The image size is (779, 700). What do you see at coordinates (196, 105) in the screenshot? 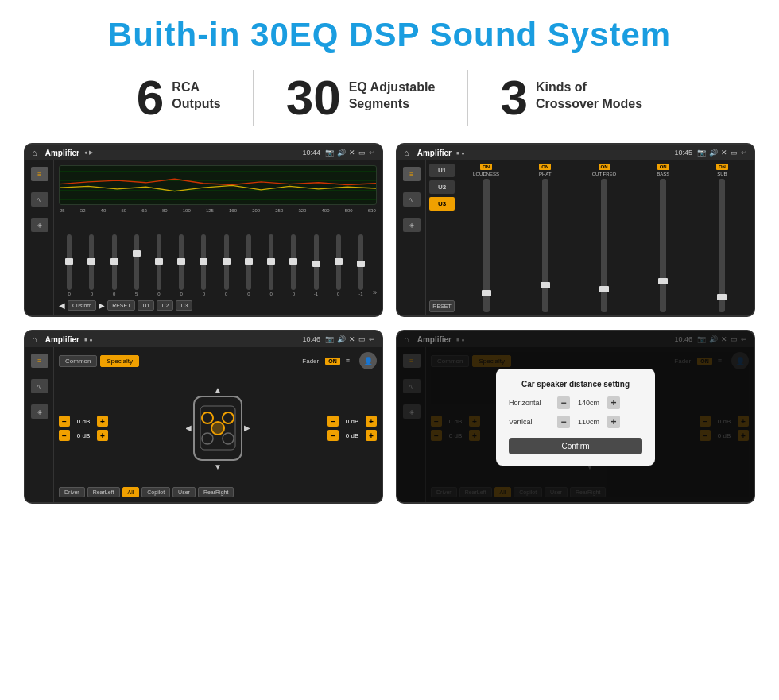
I see `stat-label-rca-2: Outputs` at bounding box center [196, 105].